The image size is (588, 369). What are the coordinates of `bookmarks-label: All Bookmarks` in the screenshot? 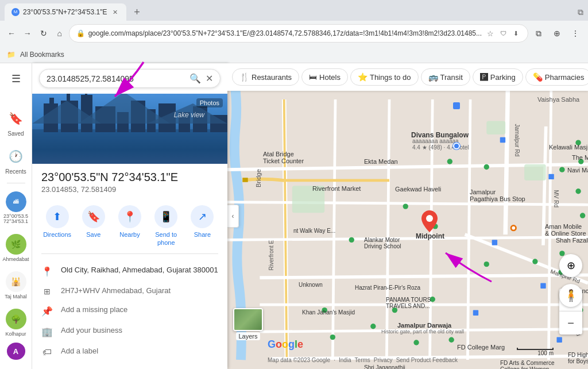 It's located at (42, 55).